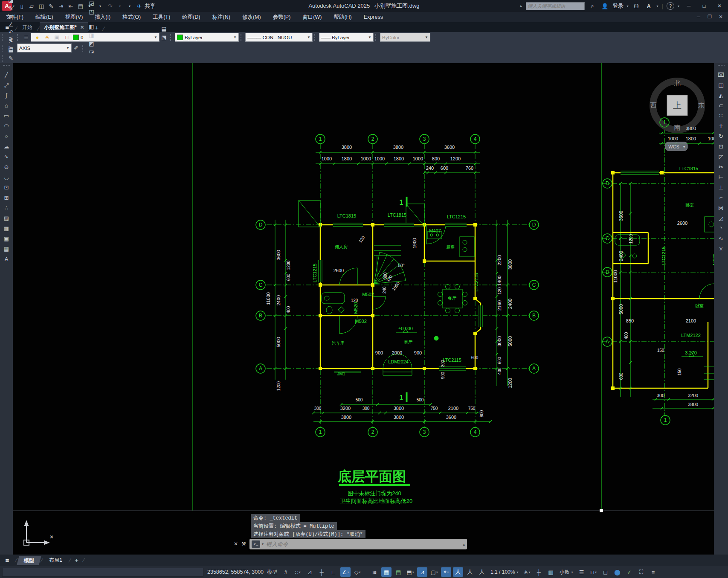 This screenshot has width=728, height=578. Describe the element at coordinates (164, 29) in the screenshot. I see `make-layer-current-icon: ⬓` at that location.